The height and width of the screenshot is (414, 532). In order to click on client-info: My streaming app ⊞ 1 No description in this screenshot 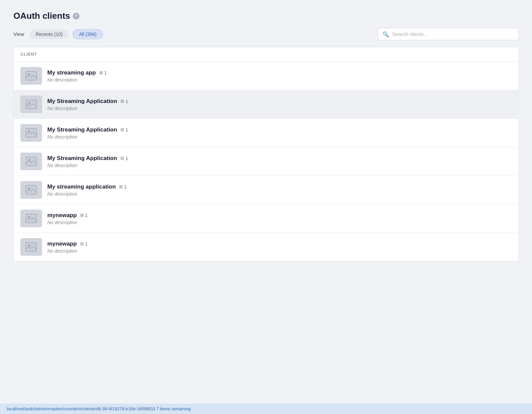, I will do `click(77, 76)`.